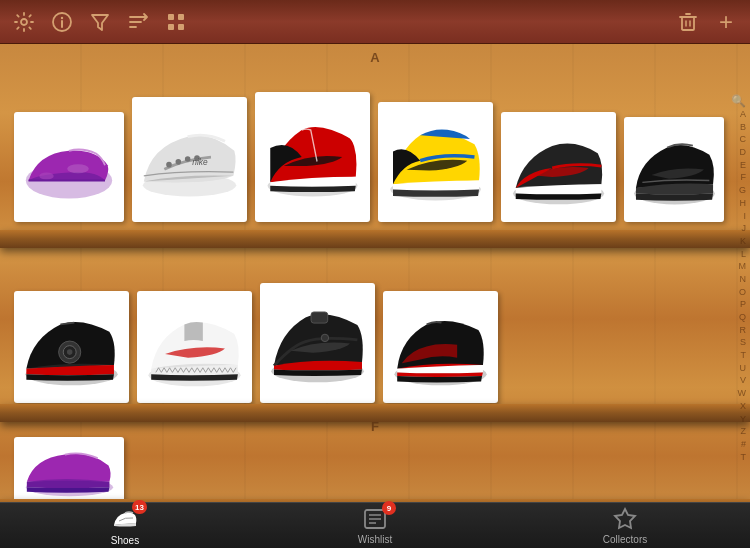  Describe the element at coordinates (738, 293) in the screenshot. I see `alpha-o: O` at that location.